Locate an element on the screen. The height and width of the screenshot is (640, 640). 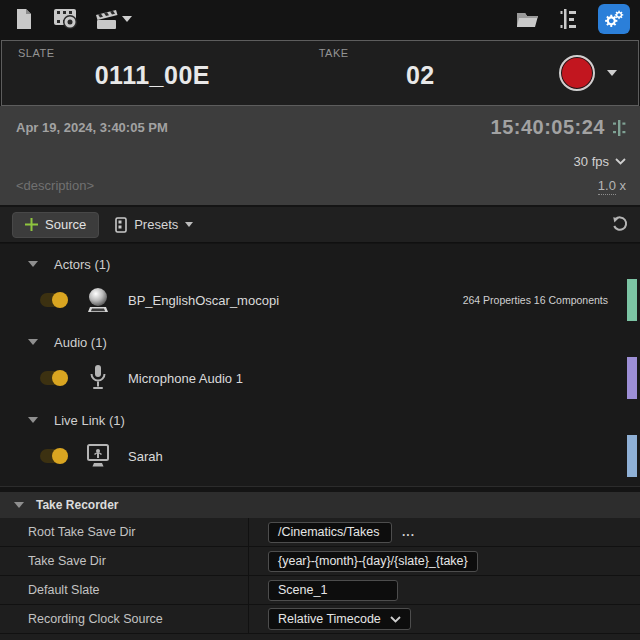
framerate-value: 30 fps is located at coordinates (592, 162).